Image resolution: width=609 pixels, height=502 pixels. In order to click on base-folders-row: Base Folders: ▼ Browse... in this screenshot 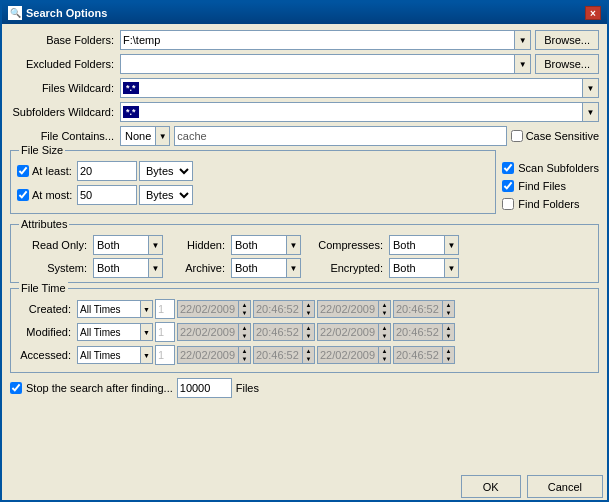, I will do `click(304, 40)`.